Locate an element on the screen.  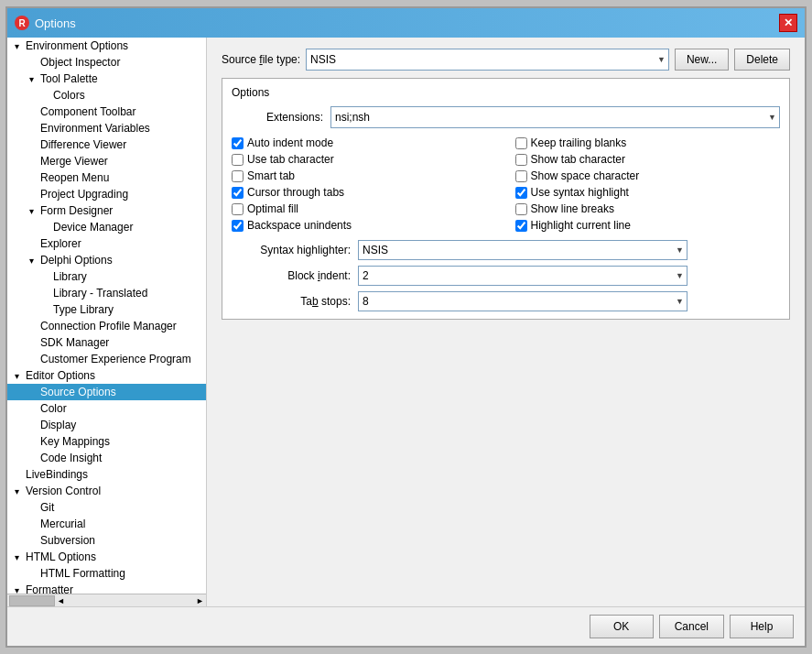
tree-item-formatter: ▾Formatter is located at coordinates (106, 588).